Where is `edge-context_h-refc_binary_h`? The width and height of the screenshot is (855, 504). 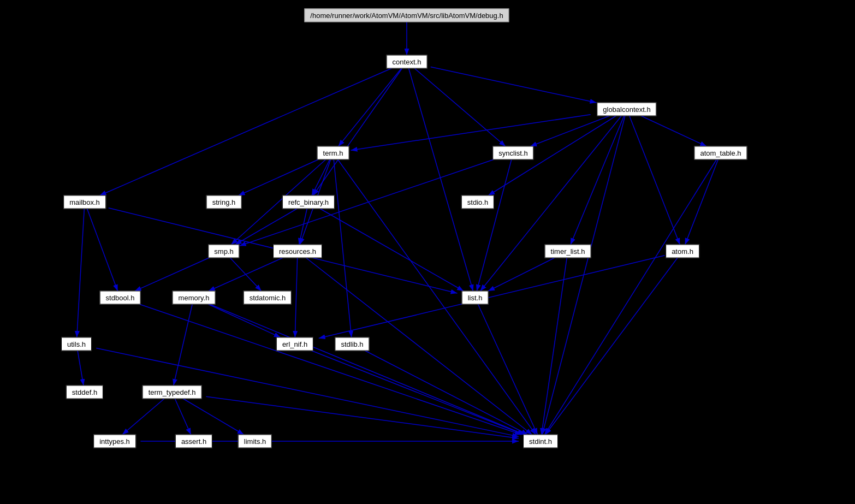 edge-context_h-refc_binary_h is located at coordinates (357, 132).